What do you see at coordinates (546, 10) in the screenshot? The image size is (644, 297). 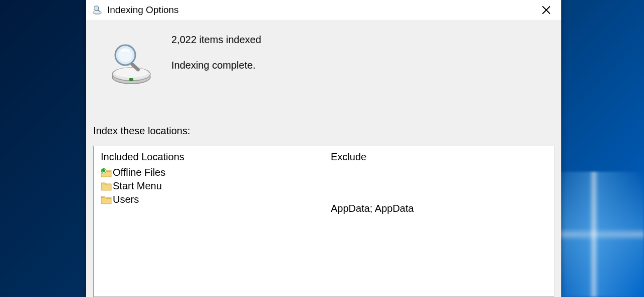 I see `close-icon` at bounding box center [546, 10].